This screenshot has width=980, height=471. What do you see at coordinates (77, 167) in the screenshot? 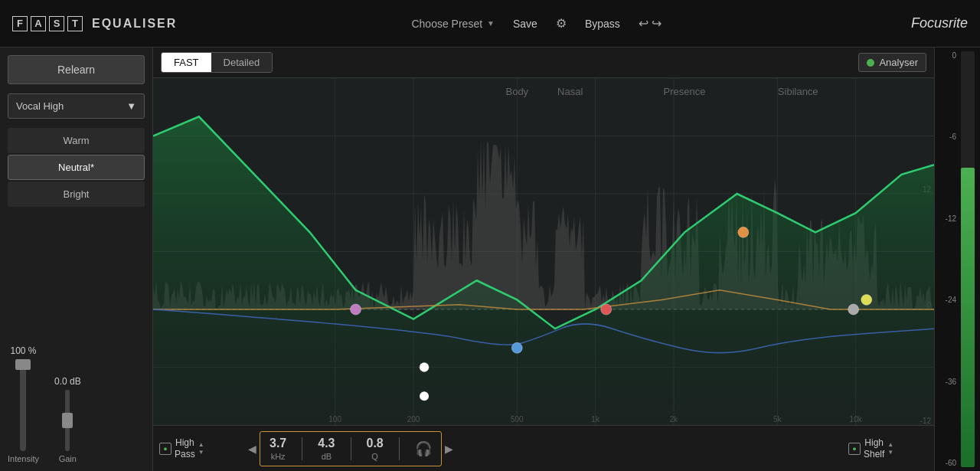
I see `style-options: Warm Neutral* Bright` at bounding box center [77, 167].